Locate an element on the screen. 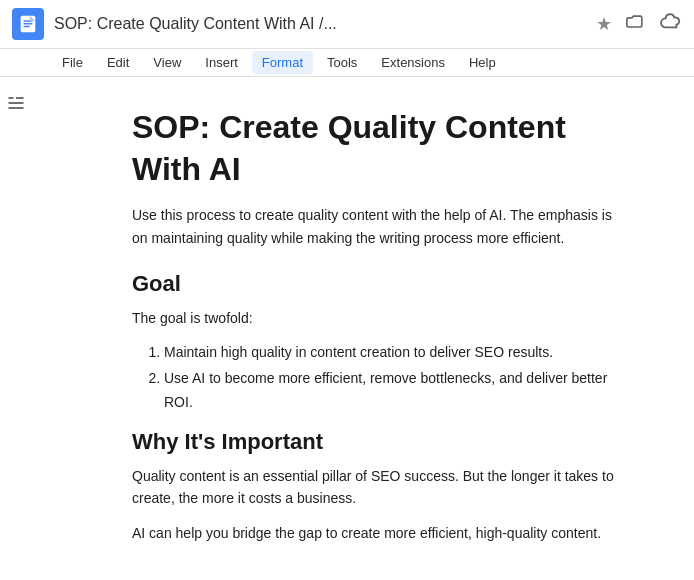  menu-insert: Insert is located at coordinates (222, 62).